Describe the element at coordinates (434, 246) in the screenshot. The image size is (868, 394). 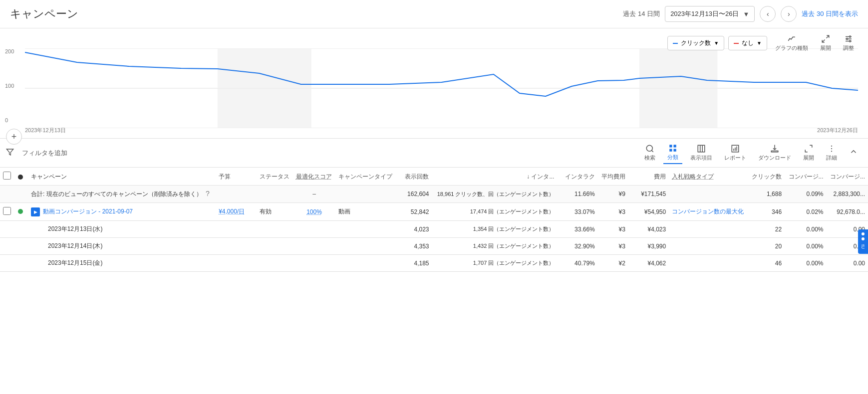
I see `table-row: 2023年12月14日(木) 4,353 1,432 回（エンゲージメント数） …` at that location.